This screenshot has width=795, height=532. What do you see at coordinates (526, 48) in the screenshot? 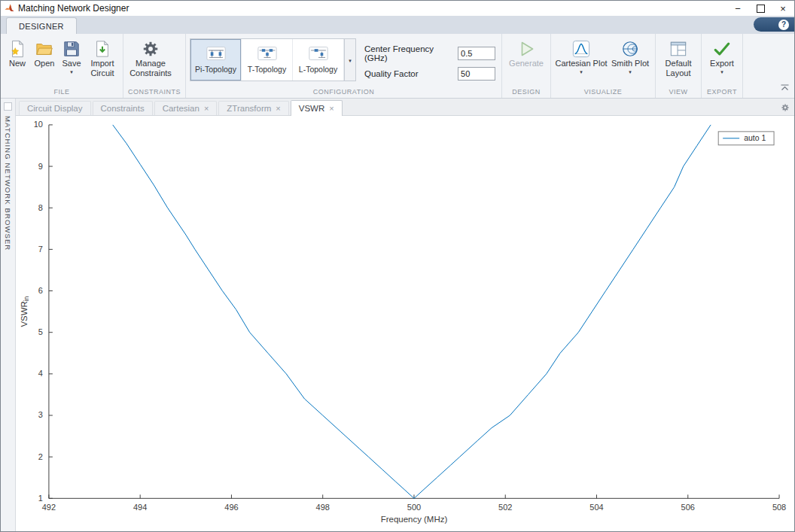
I see `generate-play-icon` at bounding box center [526, 48].